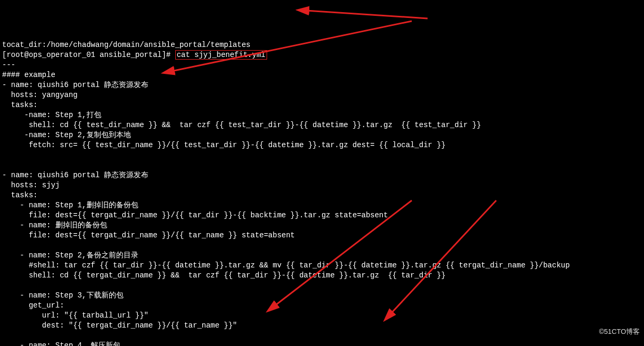 This screenshot has width=644, height=346. What do you see at coordinates (242, 125) in the screenshot?
I see `output-line: shell: cd {{ test_dir_name }} && tar czf…` at bounding box center [242, 125].